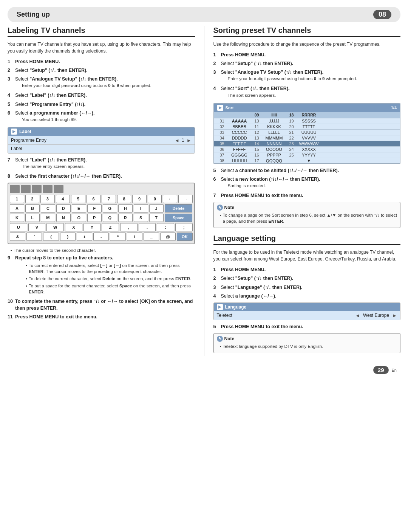 This screenshot has height=532, width=408. Describe the element at coordinates (101, 168) in the screenshot. I see `steps-list-2: 7 Select "Label" (↑/↓ then ENTER). The n…` at that location.